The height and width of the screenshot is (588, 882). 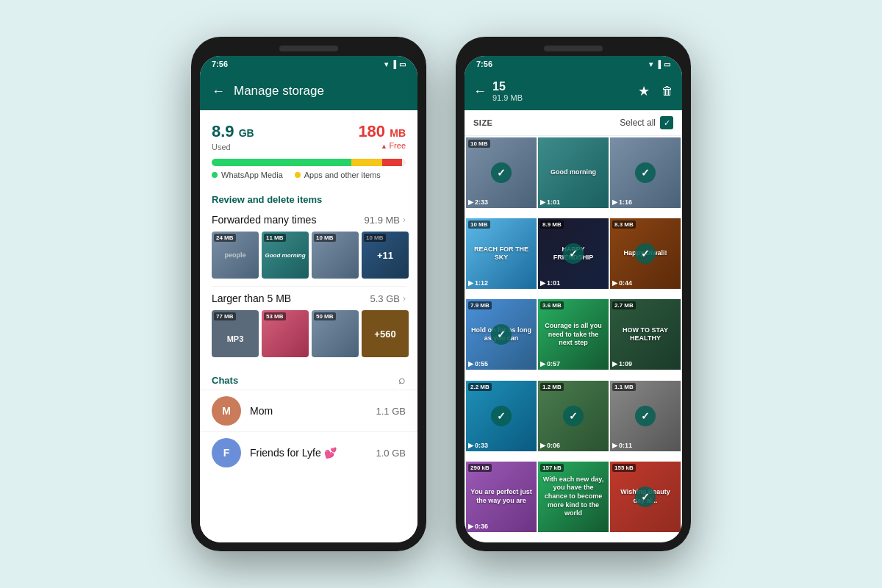 I want to click on free-amount: 180 MB, so click(x=382, y=132).